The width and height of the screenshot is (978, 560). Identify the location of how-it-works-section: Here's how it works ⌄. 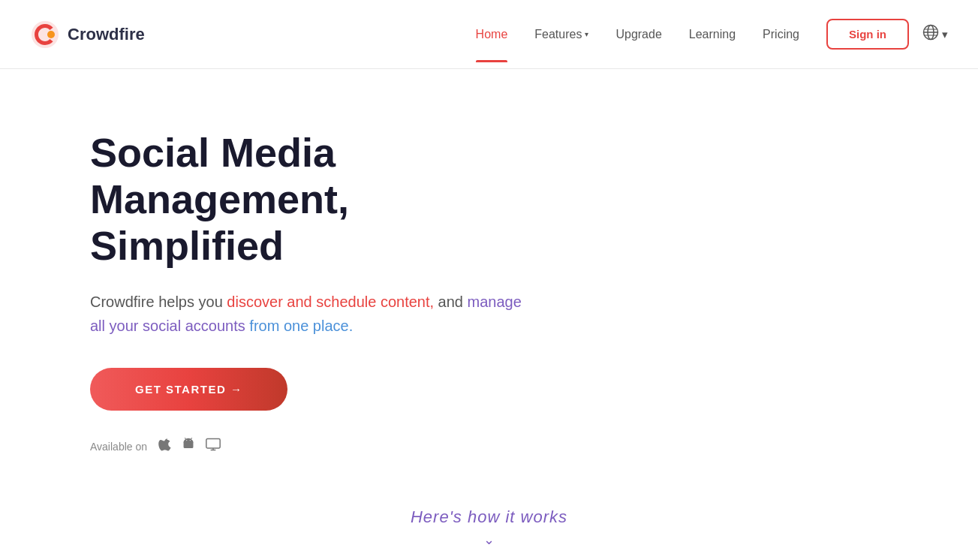
(489, 522).